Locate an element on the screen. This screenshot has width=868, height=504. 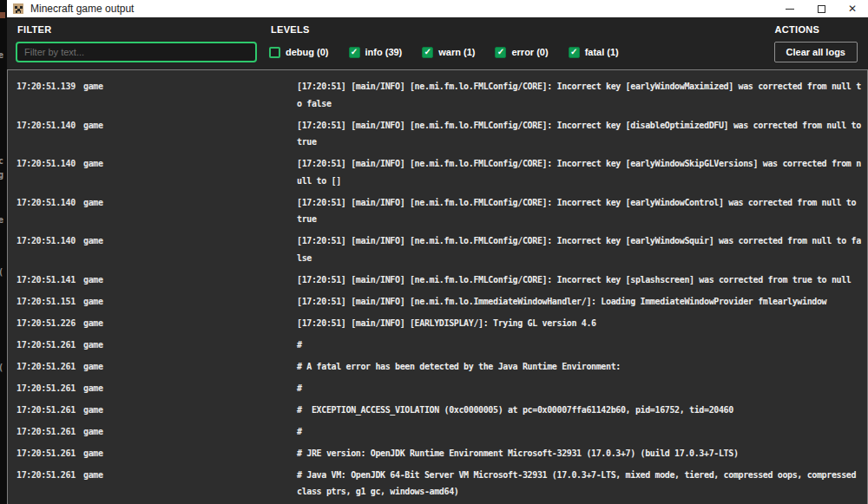
log-row: 17:20:51.226 game [17:20:51] [main/INFO]… is located at coordinates (437, 323).